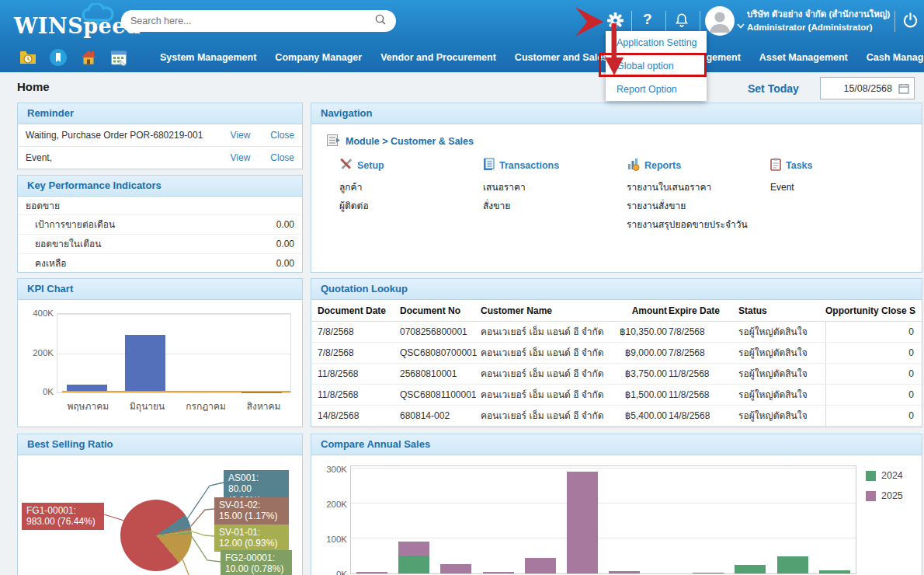 The height and width of the screenshot is (575, 924). What do you see at coordinates (554, 166) in the screenshot?
I see `transactions-header: Transactions` at bounding box center [554, 166].